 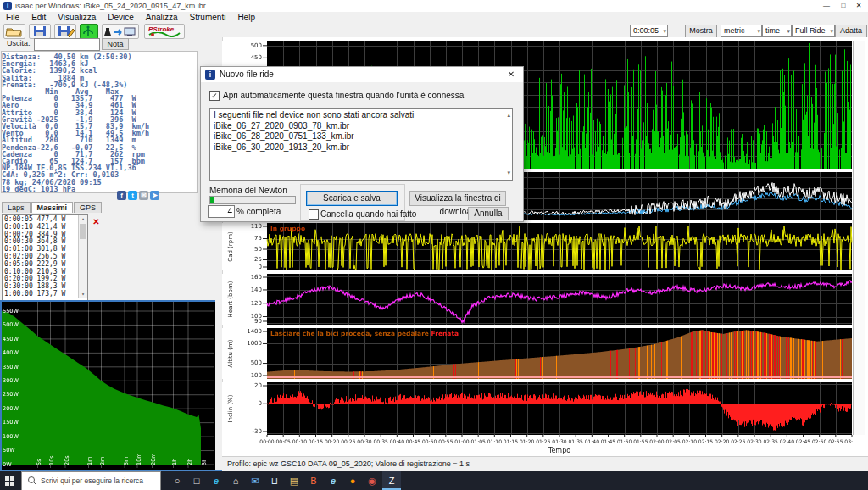 I want to click on window-title: isaac per Windows: iBike_05_24_2020_0915…, so click(x=110, y=6).